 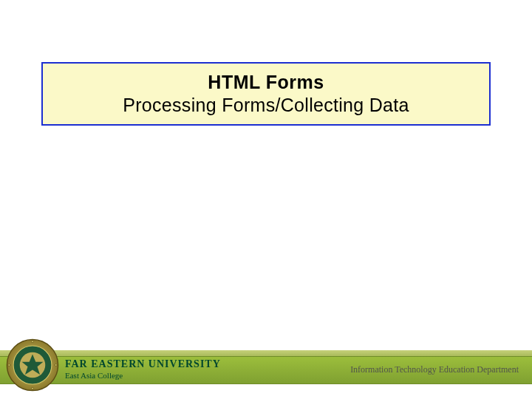 I want to click on university-seal-icon, so click(x=33, y=365).